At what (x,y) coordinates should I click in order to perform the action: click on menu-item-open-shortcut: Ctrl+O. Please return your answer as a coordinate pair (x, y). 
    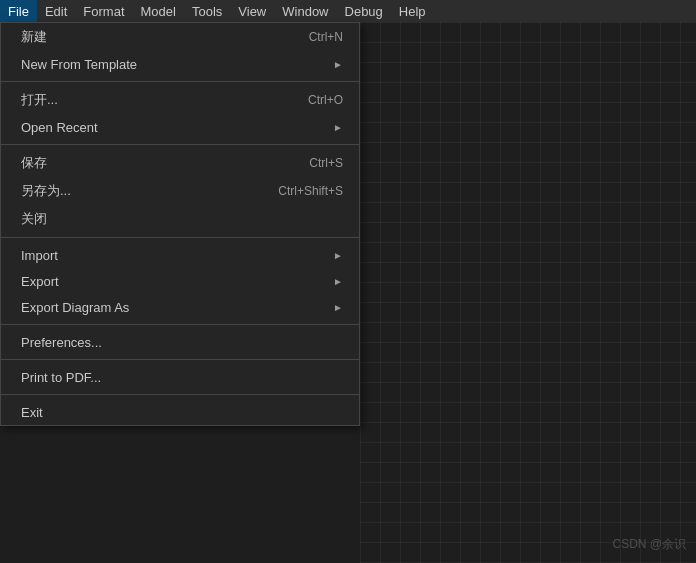
    Looking at the image, I should click on (326, 100).